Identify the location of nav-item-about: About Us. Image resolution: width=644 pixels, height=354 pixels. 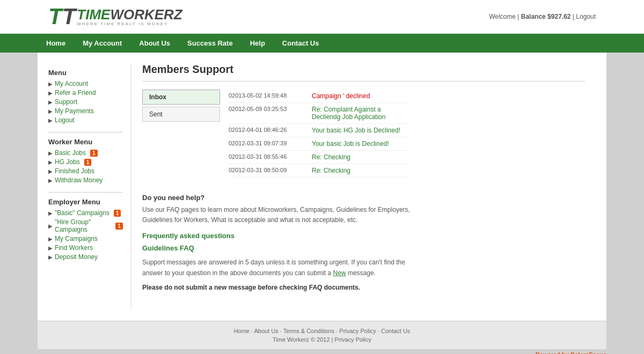
(155, 43).